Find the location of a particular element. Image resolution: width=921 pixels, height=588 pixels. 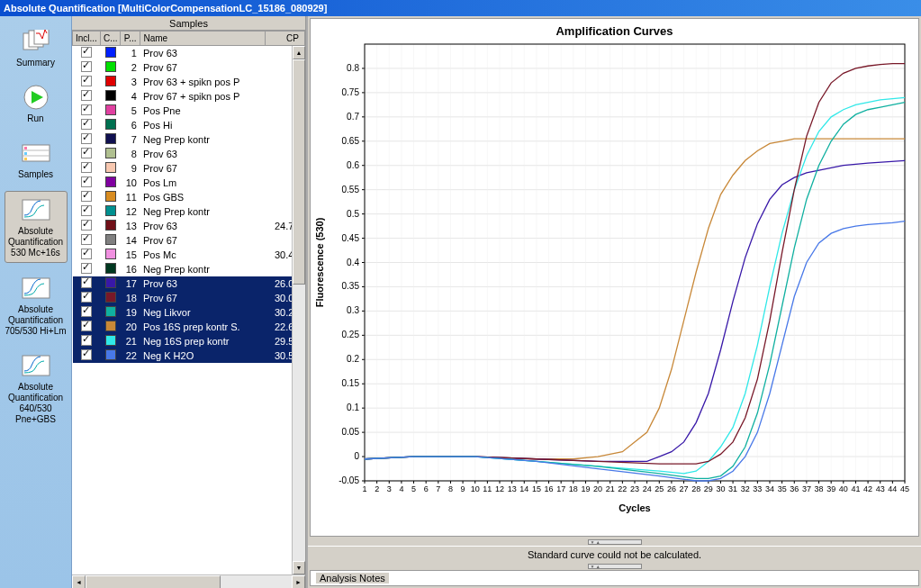

splitter2: ▼ ▲ is located at coordinates (614, 566).